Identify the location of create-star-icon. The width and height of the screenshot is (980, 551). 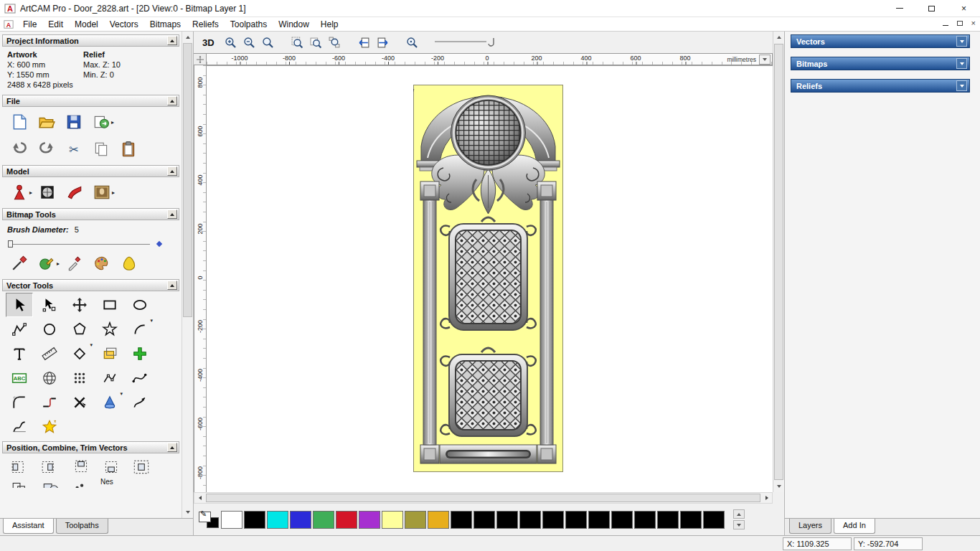
(110, 329).